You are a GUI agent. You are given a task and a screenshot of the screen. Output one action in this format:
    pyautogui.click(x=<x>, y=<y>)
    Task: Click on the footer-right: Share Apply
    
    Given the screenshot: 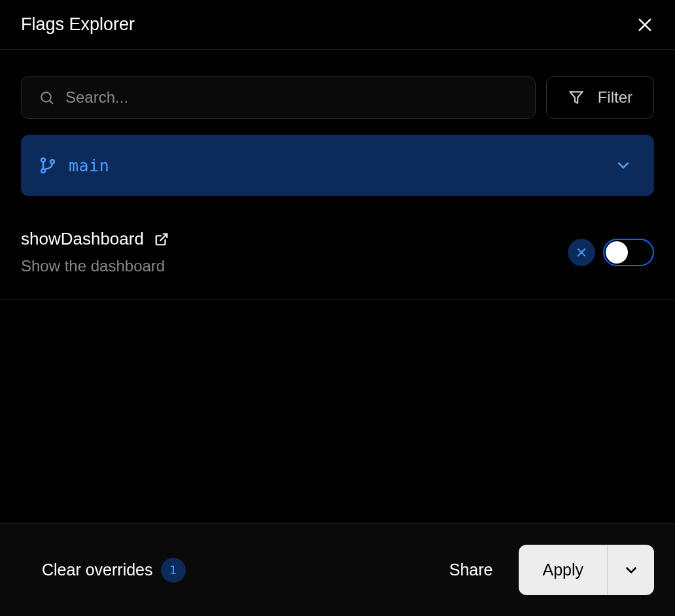 What is the action you would take?
    pyautogui.click(x=552, y=570)
    